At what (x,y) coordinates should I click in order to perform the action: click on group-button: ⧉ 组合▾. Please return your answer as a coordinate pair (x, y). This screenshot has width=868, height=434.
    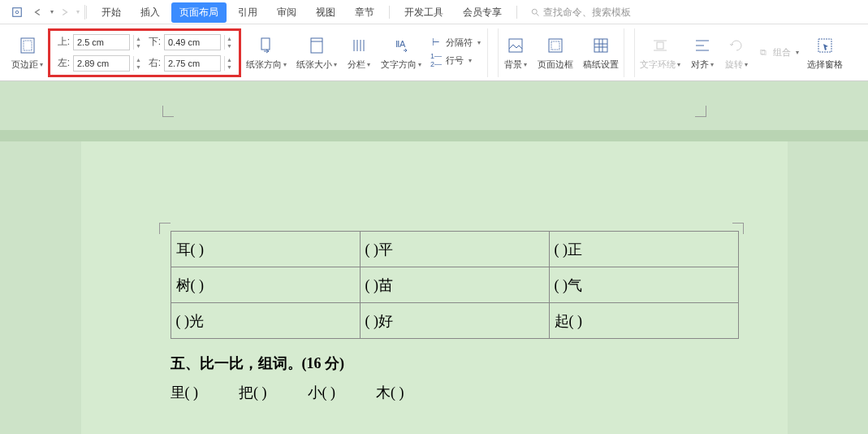
    Looking at the image, I should click on (778, 52).